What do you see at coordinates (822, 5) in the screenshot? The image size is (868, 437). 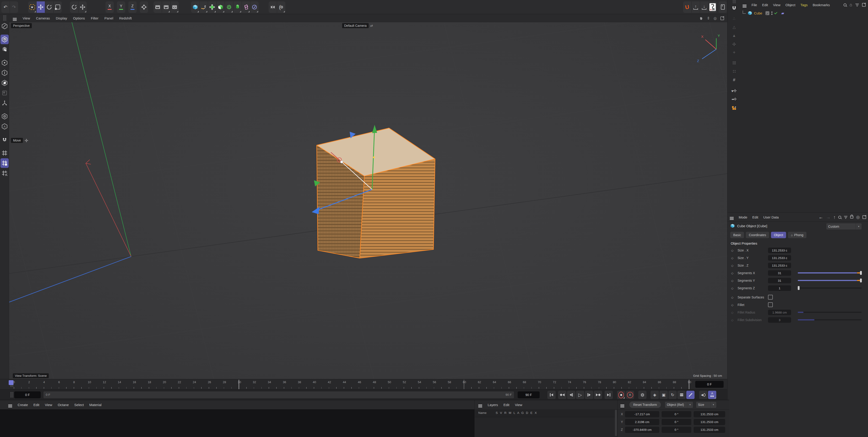 I see `om-menu-bookmarks: Bookmarks` at bounding box center [822, 5].